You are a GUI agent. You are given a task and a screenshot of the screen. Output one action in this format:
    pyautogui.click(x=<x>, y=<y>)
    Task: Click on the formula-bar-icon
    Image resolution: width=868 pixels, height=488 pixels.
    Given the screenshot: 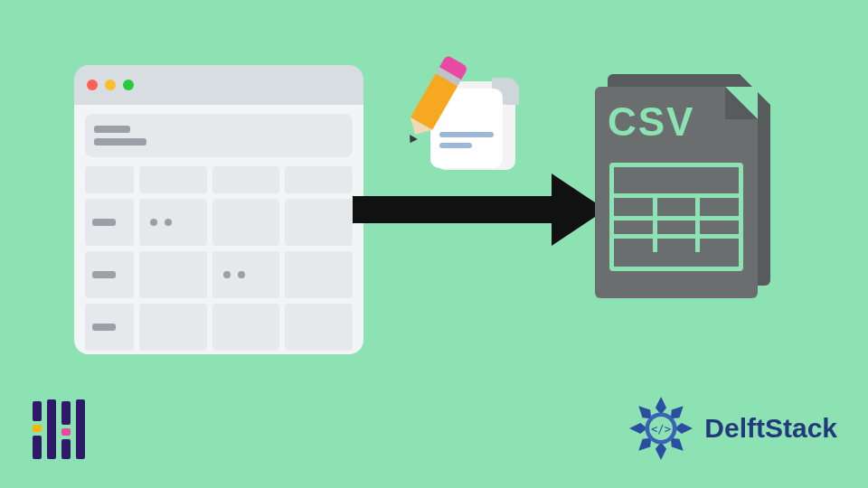 What is the action you would take?
    pyautogui.click(x=219, y=136)
    